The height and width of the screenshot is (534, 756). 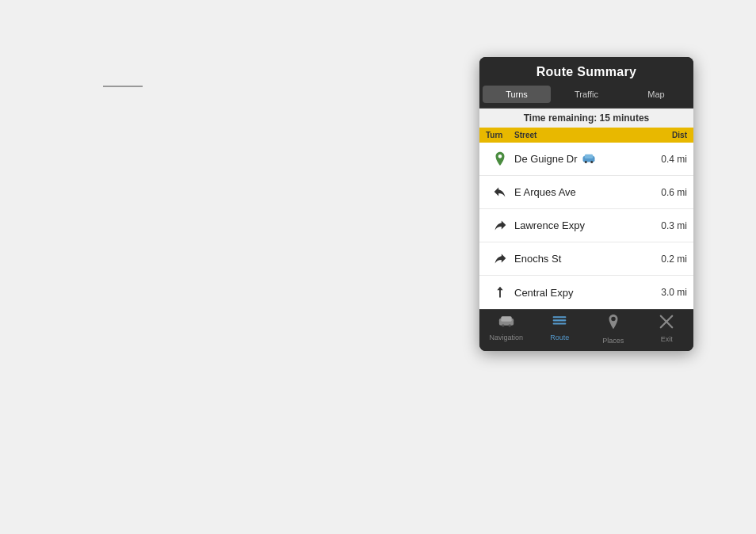 What do you see at coordinates (586, 94) in the screenshot?
I see `tab-traffic: Traffic` at bounding box center [586, 94].